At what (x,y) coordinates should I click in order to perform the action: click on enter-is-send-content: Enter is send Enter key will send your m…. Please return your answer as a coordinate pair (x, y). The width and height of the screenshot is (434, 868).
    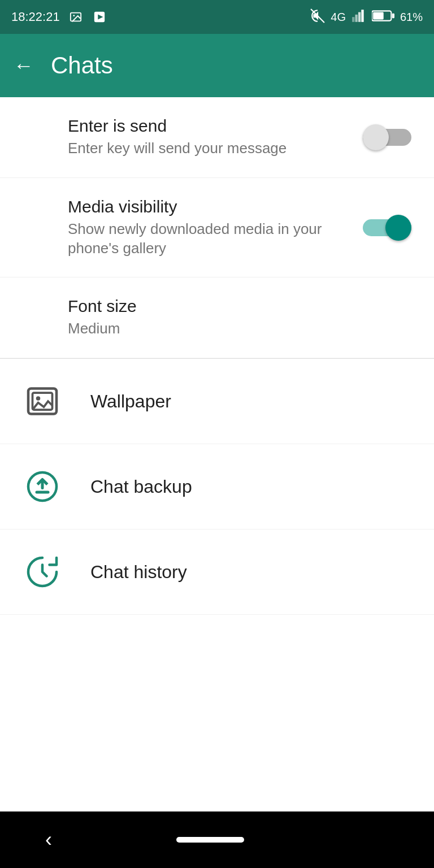
    Looking at the image, I should click on (215, 137).